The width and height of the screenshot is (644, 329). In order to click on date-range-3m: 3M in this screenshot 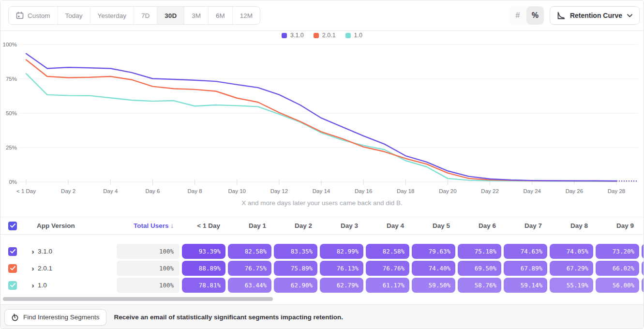, I will do `click(196, 15)`.